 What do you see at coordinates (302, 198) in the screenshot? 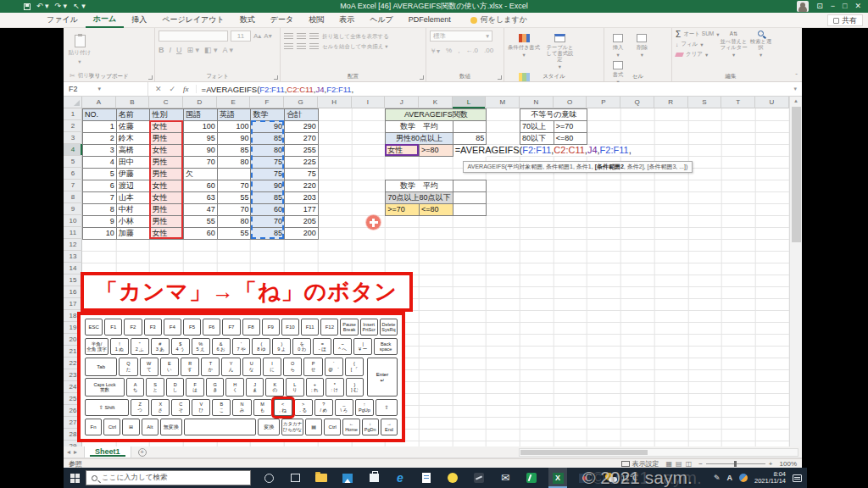
I see `cell: 203` at bounding box center [302, 198].